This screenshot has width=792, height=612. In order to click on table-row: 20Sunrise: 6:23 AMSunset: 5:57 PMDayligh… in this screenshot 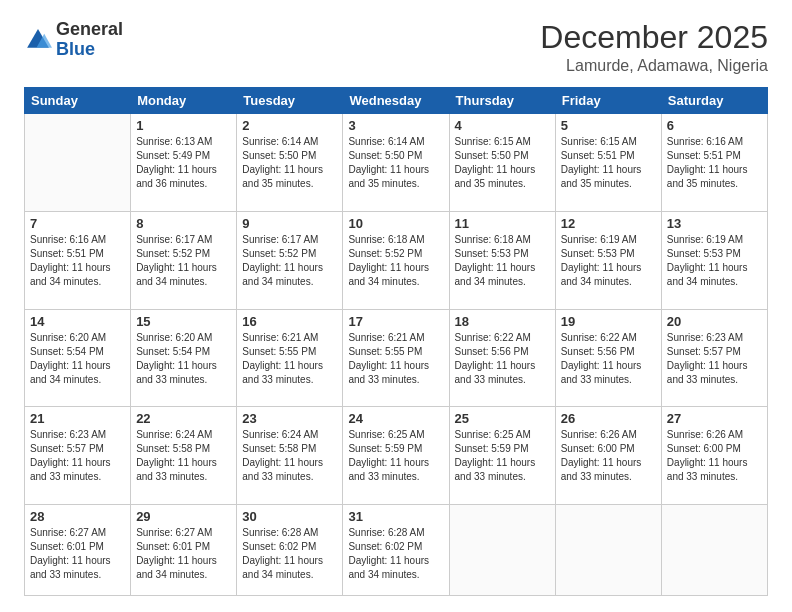, I will do `click(714, 358)`.